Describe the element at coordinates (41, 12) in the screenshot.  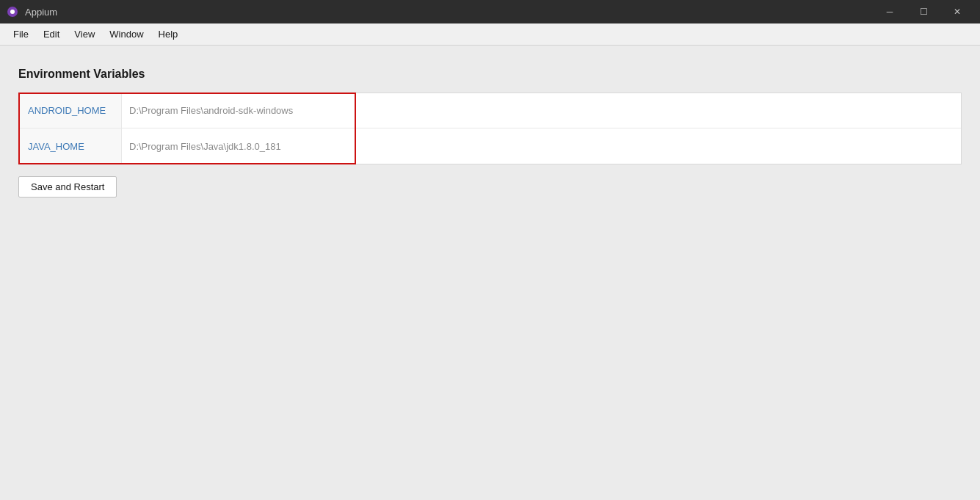
I see `app-title: Appium` at that location.